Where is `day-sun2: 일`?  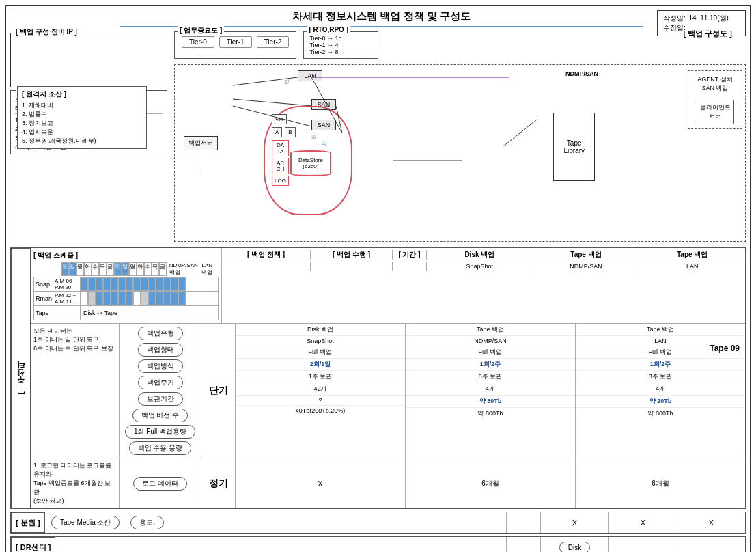
day-sun2: 일 is located at coordinates (126, 269).